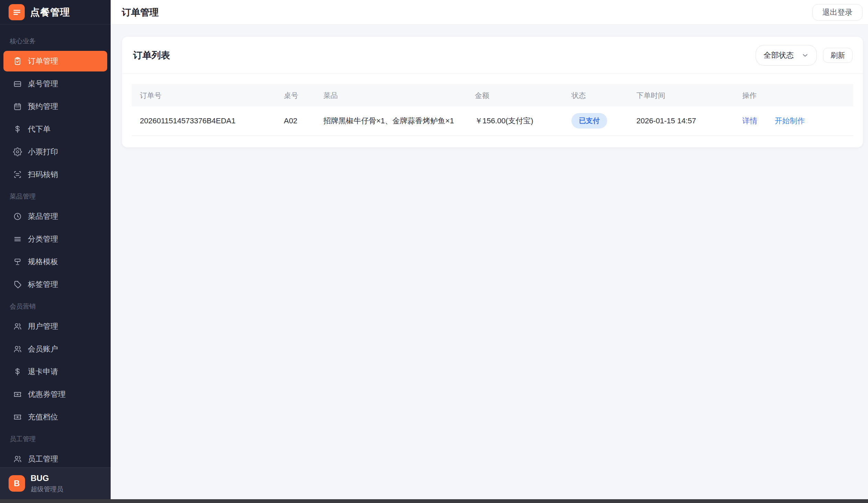  What do you see at coordinates (55, 483) in the screenshot?
I see `current-user-panel: B BUG 超级管理员` at bounding box center [55, 483].